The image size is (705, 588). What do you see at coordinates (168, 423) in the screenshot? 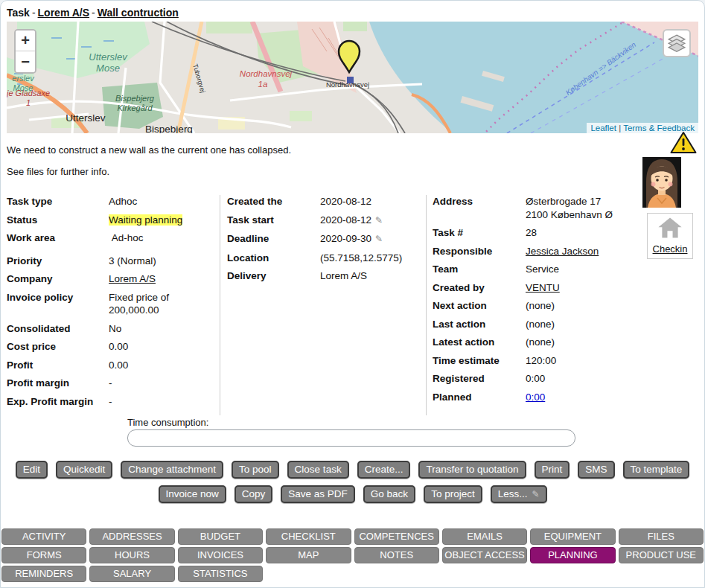
I see `time-consumption-label: Time consumption:` at bounding box center [168, 423].